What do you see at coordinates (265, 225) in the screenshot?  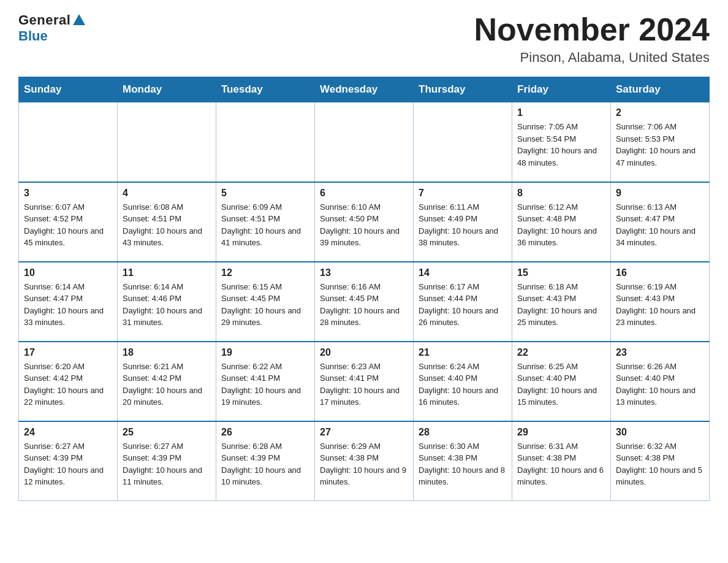 I see `day-info: Sunrise: 6:09 AMSunset: 4:51 PMDaylight:…` at bounding box center [265, 225].